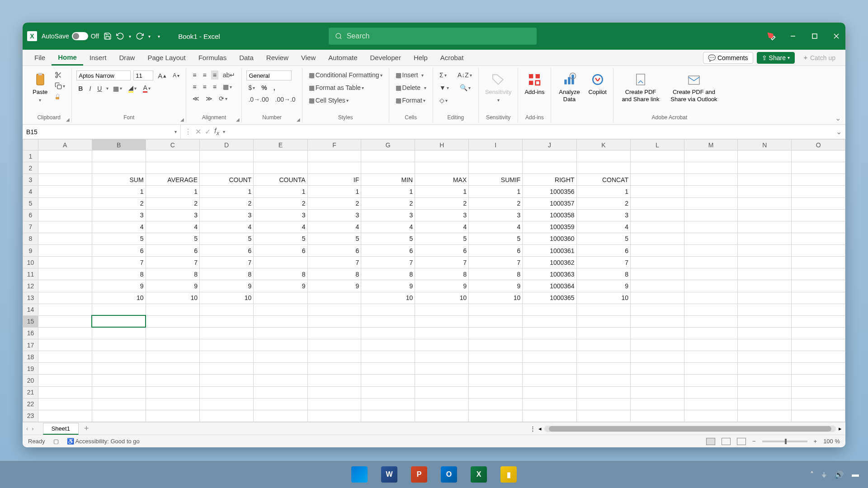  Describe the element at coordinates (229, 75) in the screenshot. I see `wrap-text-button: ab↵` at that location.